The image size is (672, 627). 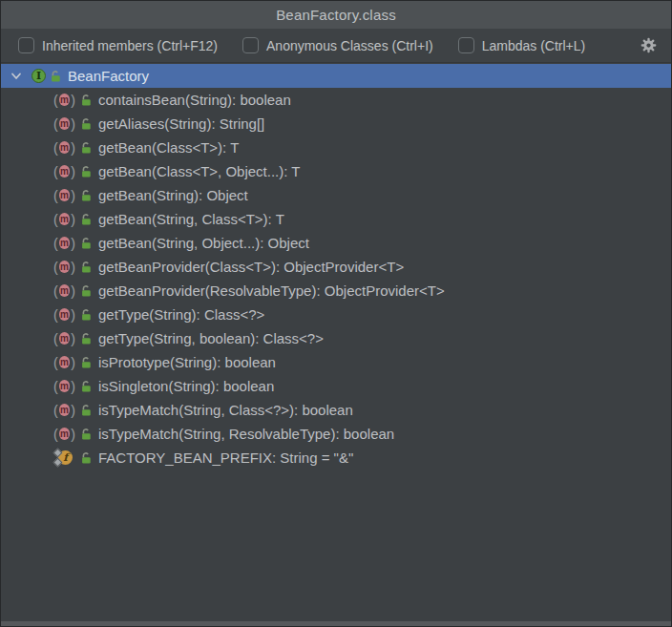 I want to click on member-label: getType(String, boolean): Class<?>, so click(x=211, y=338).